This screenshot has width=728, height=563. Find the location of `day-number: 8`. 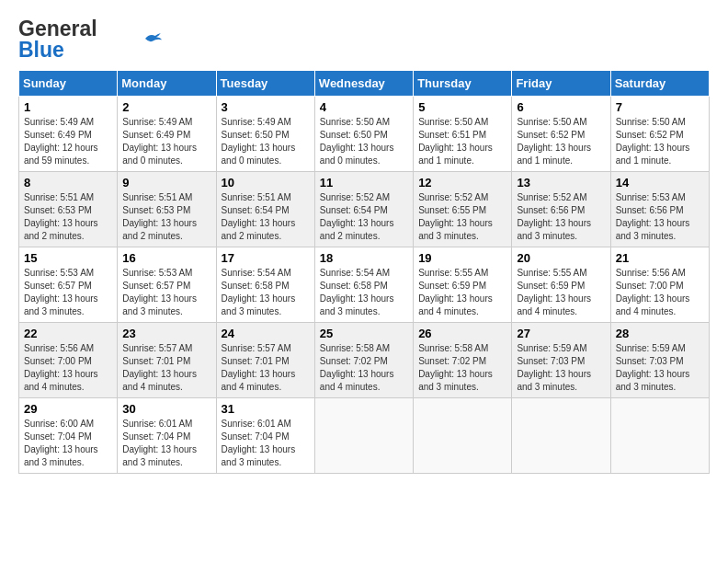

day-number: 8 is located at coordinates (68, 182).